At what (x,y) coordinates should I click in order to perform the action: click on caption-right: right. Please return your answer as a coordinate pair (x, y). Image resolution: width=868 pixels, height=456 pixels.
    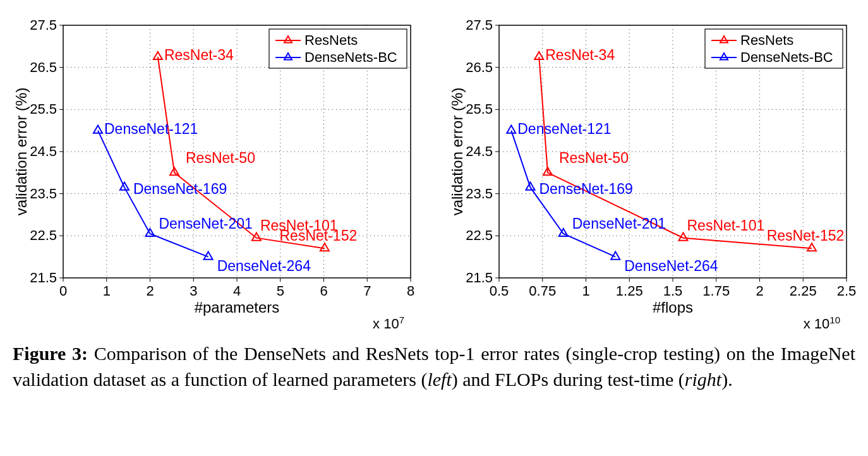
    Looking at the image, I should click on (703, 379).